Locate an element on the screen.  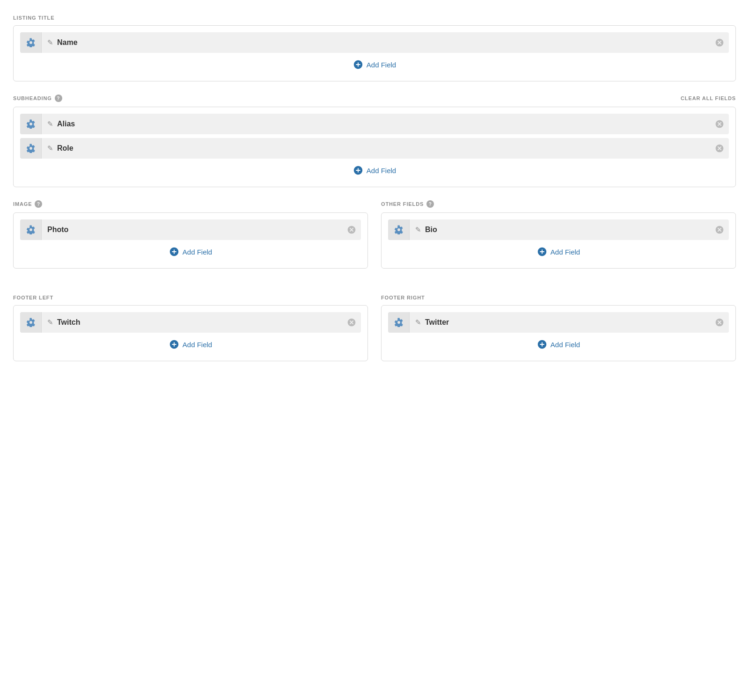
remove-photo-button is located at coordinates (352, 230).